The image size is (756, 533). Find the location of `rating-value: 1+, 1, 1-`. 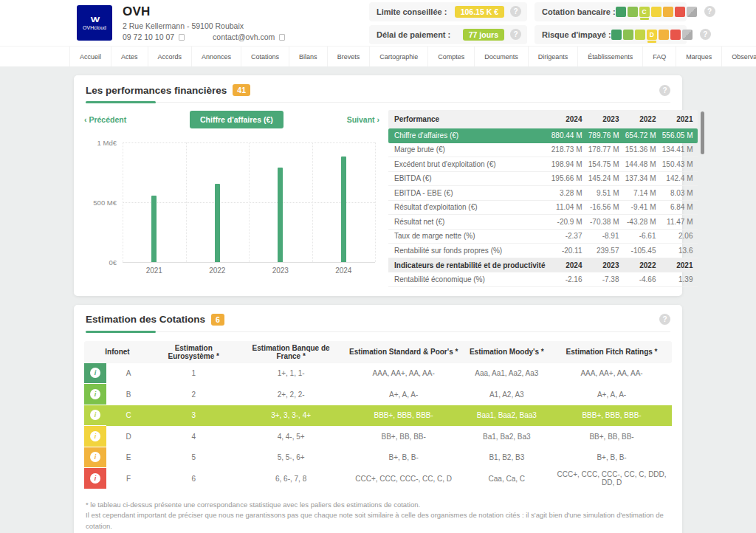

rating-value: 1+, 1, 1- is located at coordinates (291, 374).